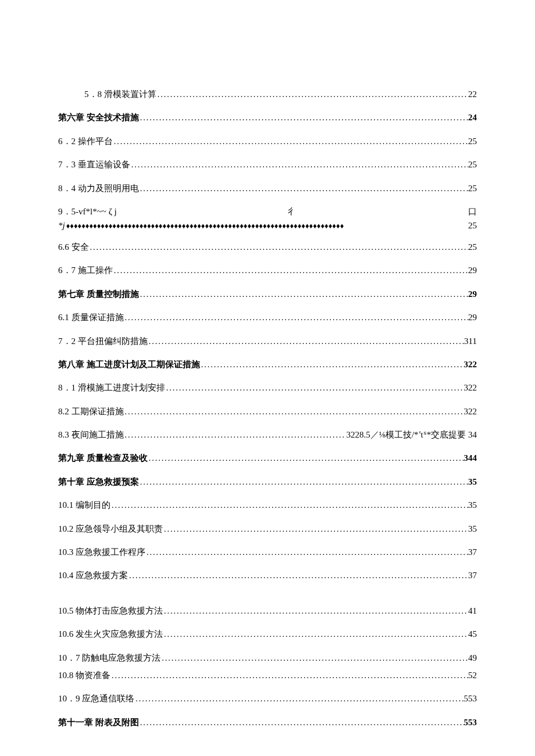 The height and width of the screenshot is (756, 535). What do you see at coordinates (268, 341) in the screenshot?
I see `toc-entry: 7．2 平台扭偏纠防措施............................…` at bounding box center [268, 341].